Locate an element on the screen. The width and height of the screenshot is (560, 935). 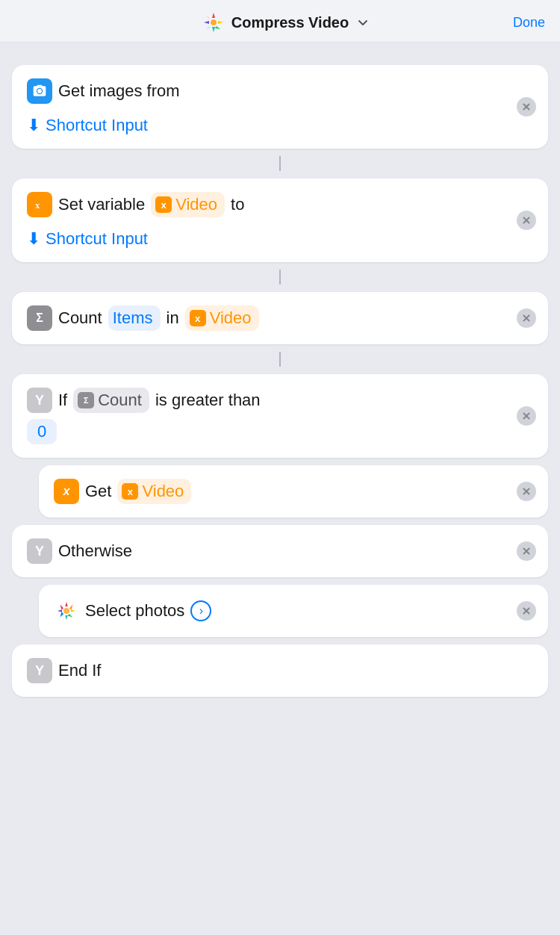
get-images-text: Get images from is located at coordinates (119, 91).